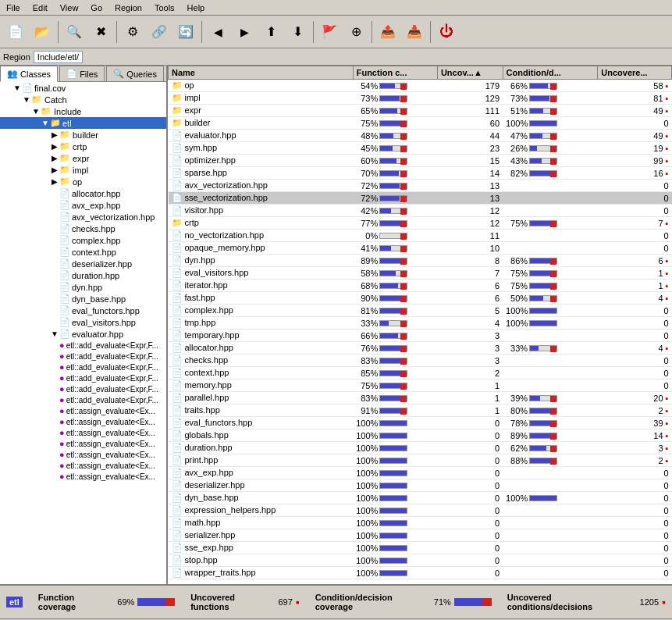 This screenshot has height=620, width=672. I want to click on tree-item-avx-exp: 📄 avx_exp.hpp, so click(83, 205).